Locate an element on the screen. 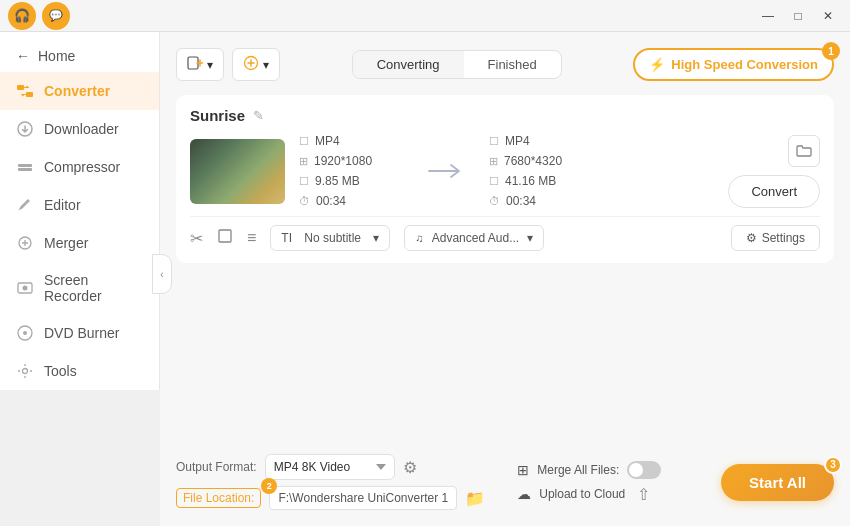 This screenshot has height=526, width=850. minimize-button: — is located at coordinates (768, 16).